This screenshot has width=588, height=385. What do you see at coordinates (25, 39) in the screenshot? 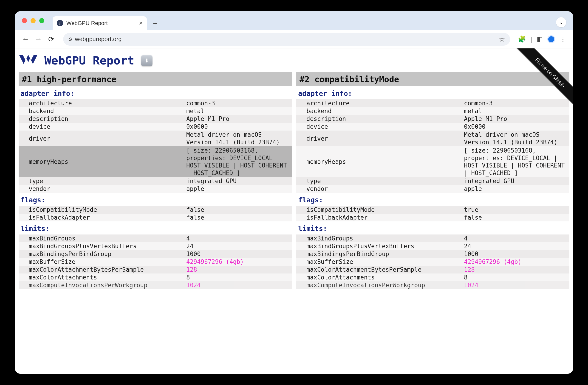
I see `back-button: ←` at bounding box center [25, 39].